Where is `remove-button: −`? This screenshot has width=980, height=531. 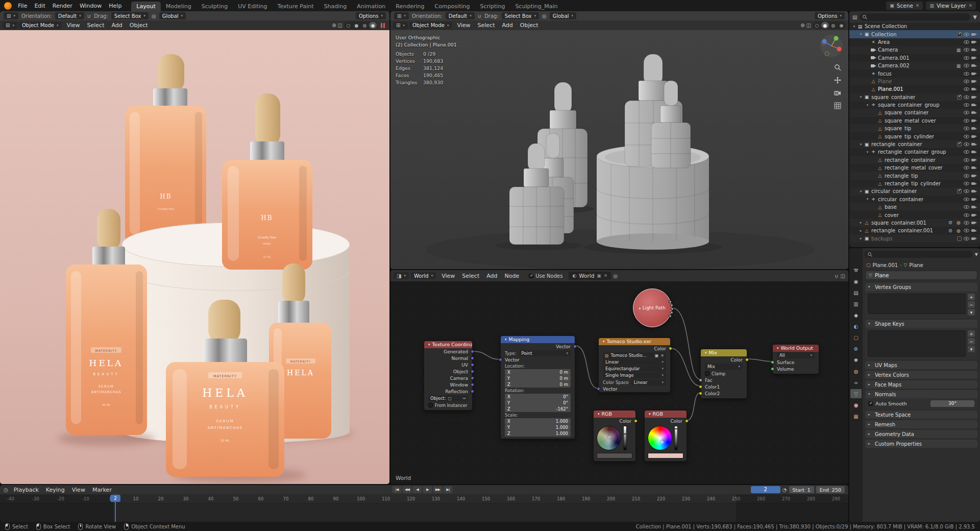
remove-button: − is located at coordinates (971, 341).